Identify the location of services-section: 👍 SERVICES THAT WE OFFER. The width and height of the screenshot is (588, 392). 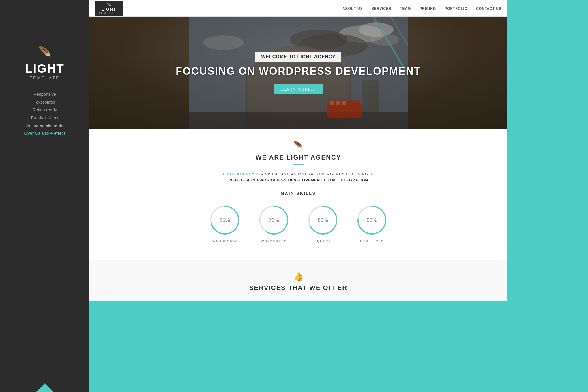
(298, 281).